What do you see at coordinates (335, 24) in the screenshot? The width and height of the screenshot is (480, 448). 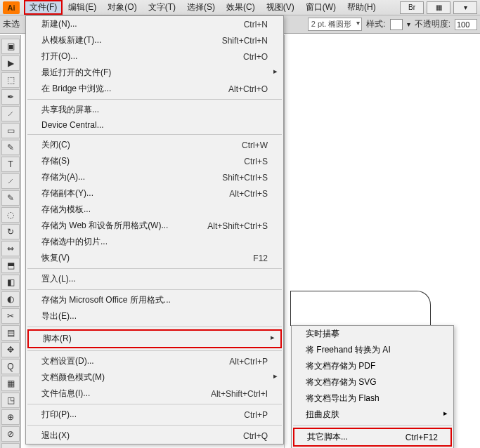 I see `stroke-profile-dropdown: 2 pt. 椭圆形` at bounding box center [335, 24].